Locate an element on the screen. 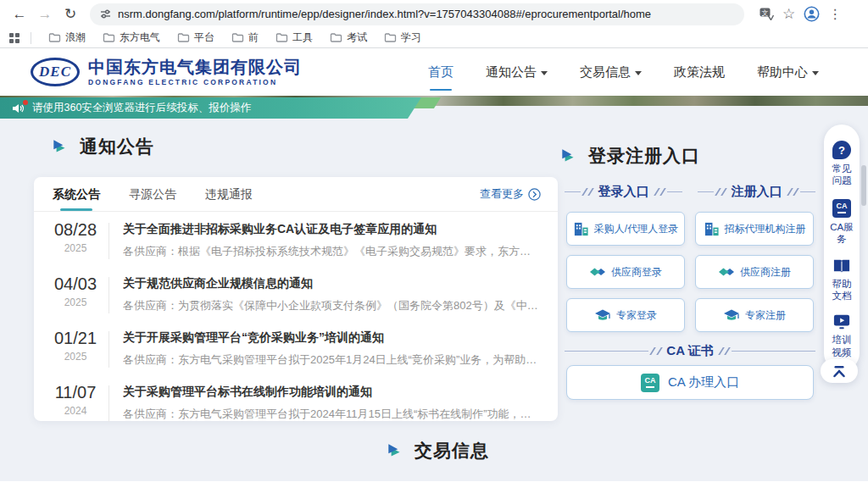 The image size is (868, 482). ca-certificate-icon: CA is located at coordinates (650, 383).